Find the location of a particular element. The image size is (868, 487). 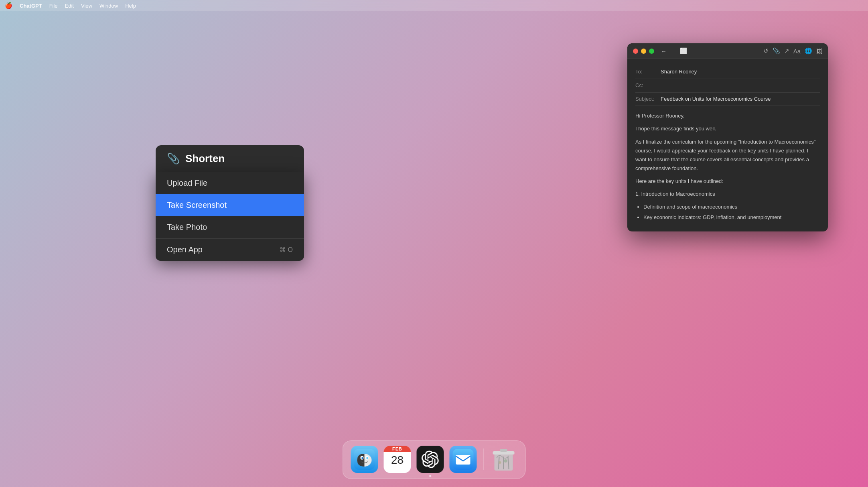

menu-view: View is located at coordinates (87, 6).